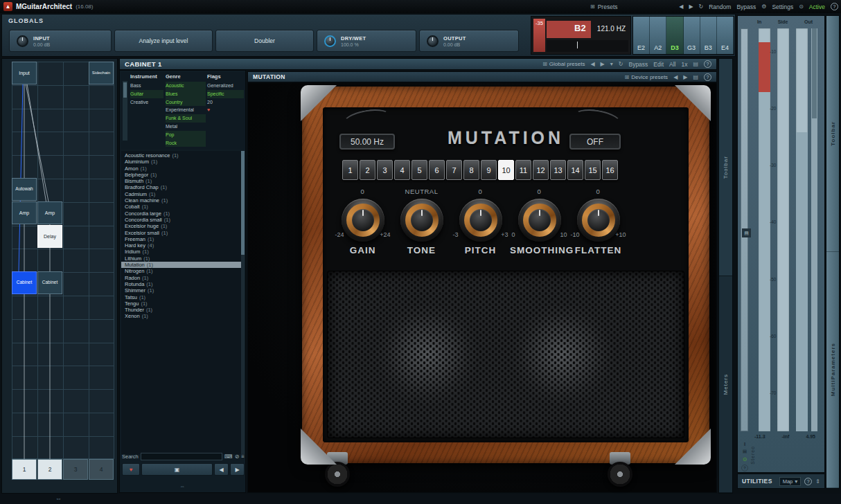 This screenshot has height=504, width=841. Describe the element at coordinates (558, 170) in the screenshot. I see `band-number-button: 13` at that location.